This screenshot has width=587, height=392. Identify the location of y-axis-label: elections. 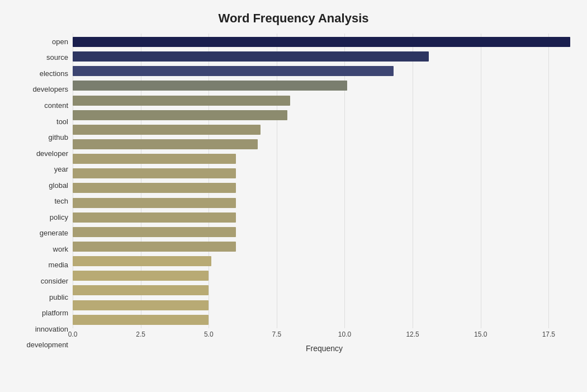
(54, 73).